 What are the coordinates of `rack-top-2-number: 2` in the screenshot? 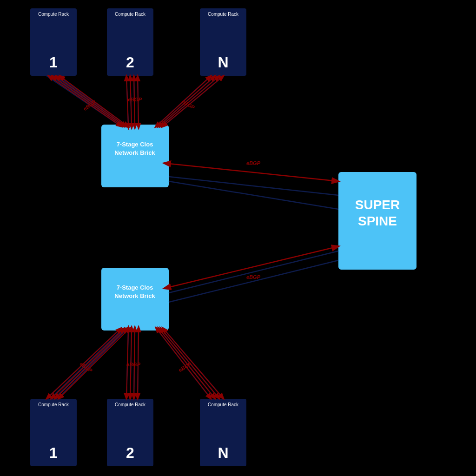 It's located at (130, 62).